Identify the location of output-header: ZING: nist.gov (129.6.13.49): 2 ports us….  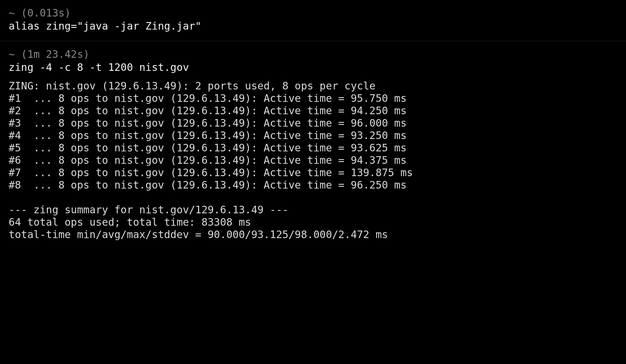
(313, 86).